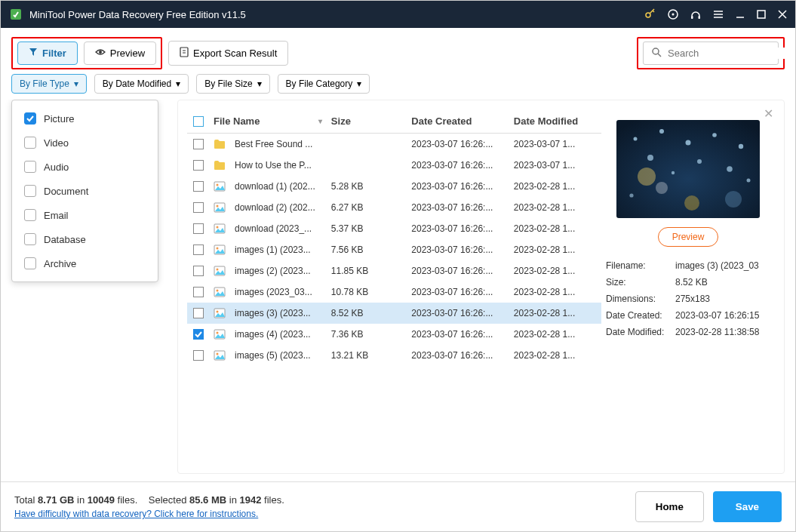 This screenshot has height=532, width=796. What do you see at coordinates (718, 14) in the screenshot?
I see `menu-icon` at bounding box center [718, 14].